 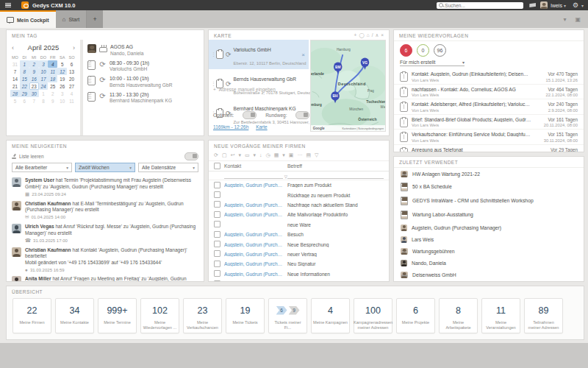 What do you see at coordinates (489, 137) in the screenshot?
I see `wiedervorlage-item: Verkaufschance: Einführung Service Modul…` at bounding box center [489, 137].